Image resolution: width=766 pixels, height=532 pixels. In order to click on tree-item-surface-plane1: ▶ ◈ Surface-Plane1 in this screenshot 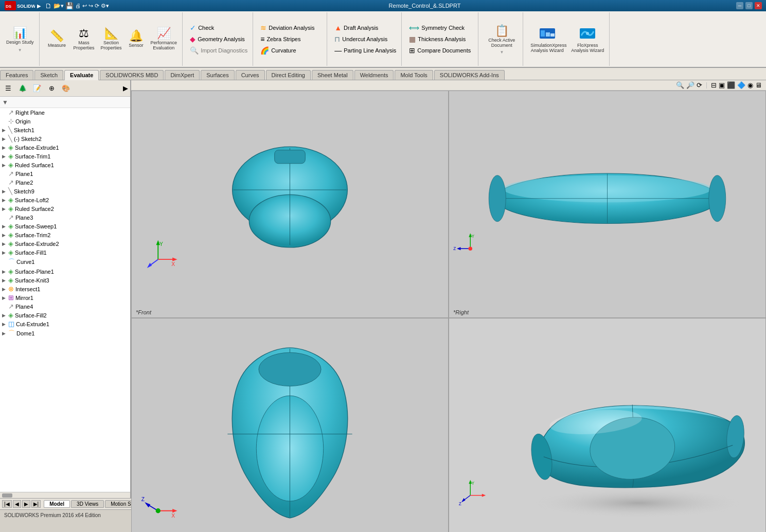, I will do `click(65, 272)`.